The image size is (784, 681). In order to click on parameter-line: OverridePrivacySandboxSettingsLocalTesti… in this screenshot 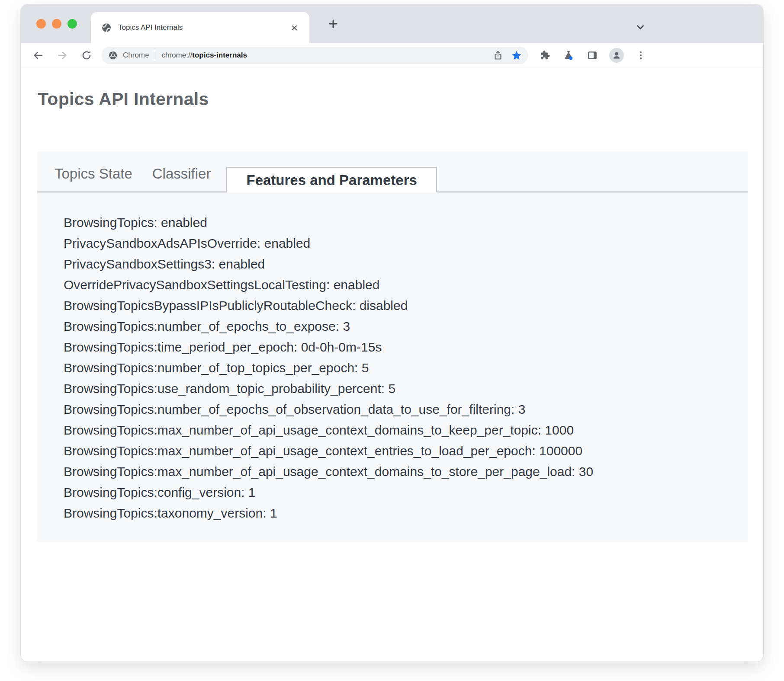, I will do `click(402, 285)`.